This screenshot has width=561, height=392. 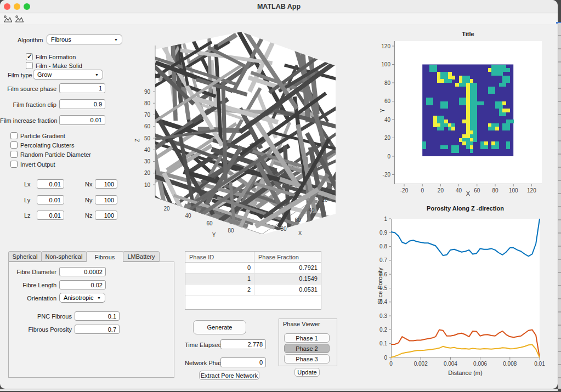 I want to click on lz-field: 0.01, so click(x=50, y=215).